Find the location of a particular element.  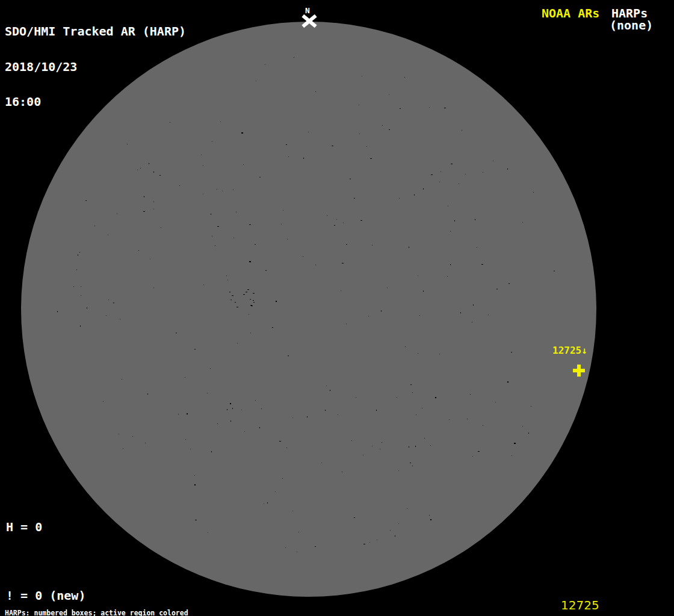

noaa-ars-column-label: NOAA ARs is located at coordinates (570, 13).